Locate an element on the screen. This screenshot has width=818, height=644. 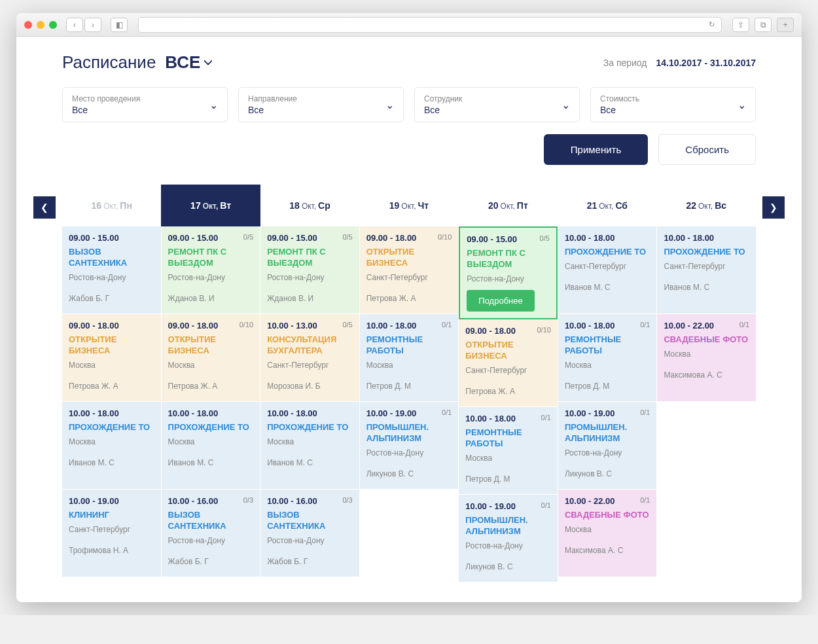
maximize-icon is located at coordinates (53, 25).